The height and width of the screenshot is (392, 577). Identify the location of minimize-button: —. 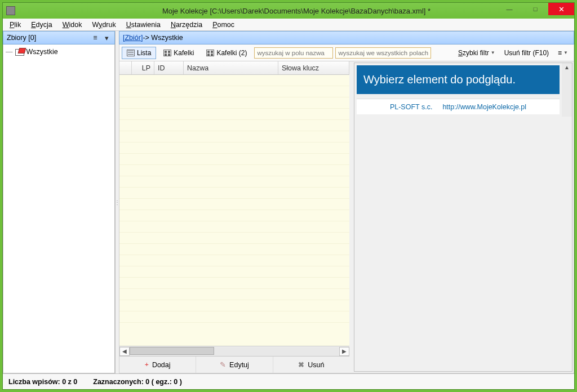
(509, 9).